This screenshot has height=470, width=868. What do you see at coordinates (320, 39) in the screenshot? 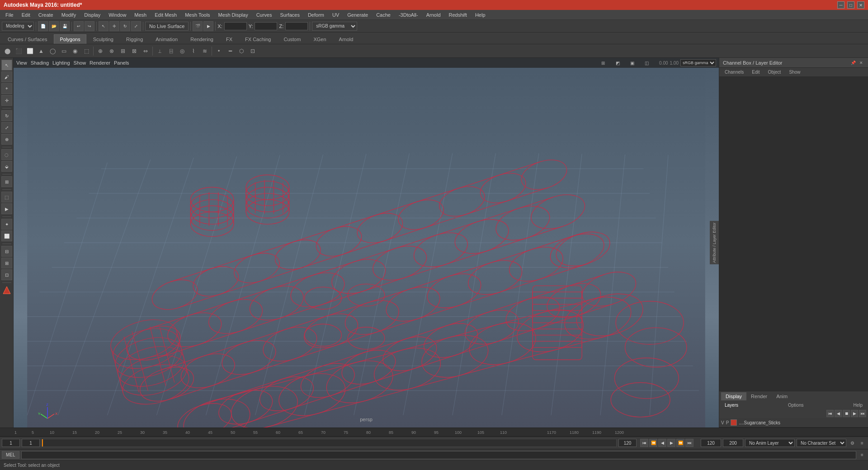
I see `tab-xgen: XGen` at bounding box center [320, 39].